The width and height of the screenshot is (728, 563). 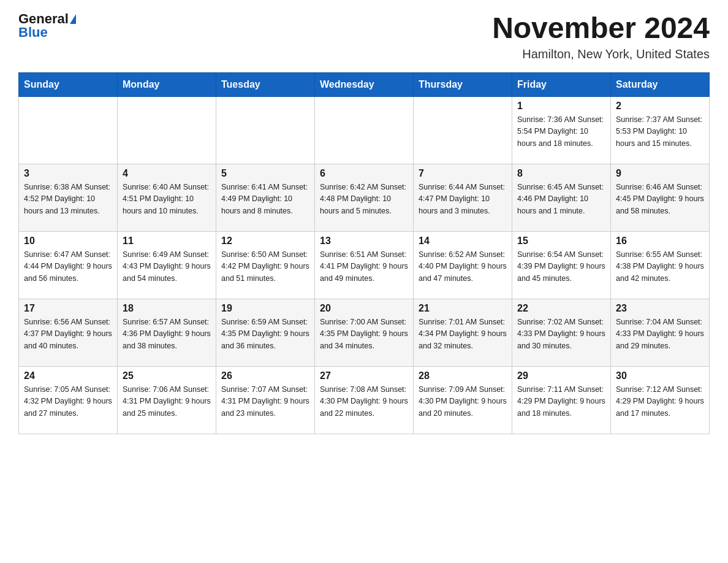 I want to click on day-info: Sunrise: 7:05 AM Sunset: 4:32 PM Dayligh…, so click(x=68, y=402).